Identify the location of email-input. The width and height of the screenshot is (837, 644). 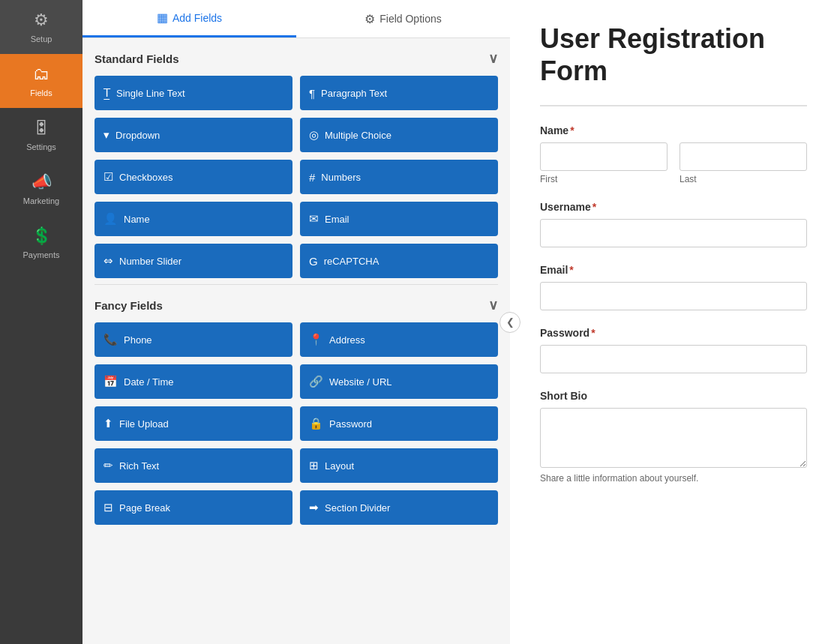
(674, 296).